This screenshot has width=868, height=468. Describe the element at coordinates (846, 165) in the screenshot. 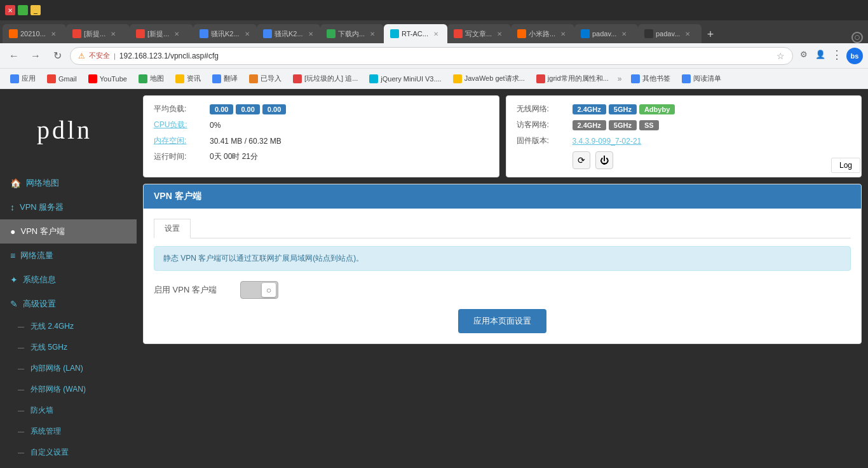

I see `log-button: Log` at that location.